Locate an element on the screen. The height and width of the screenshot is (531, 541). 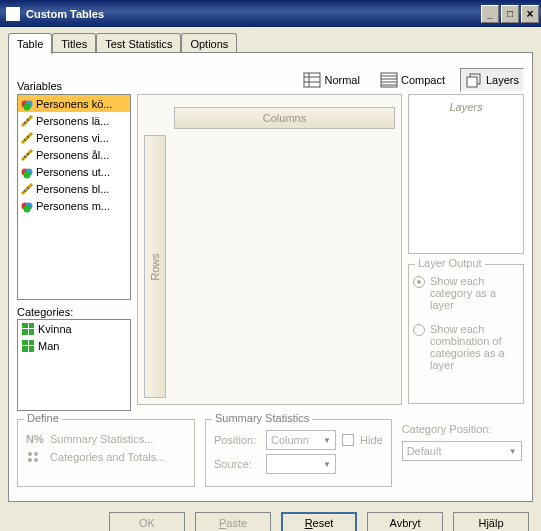
position-value: Column is located at coordinates (290, 440).